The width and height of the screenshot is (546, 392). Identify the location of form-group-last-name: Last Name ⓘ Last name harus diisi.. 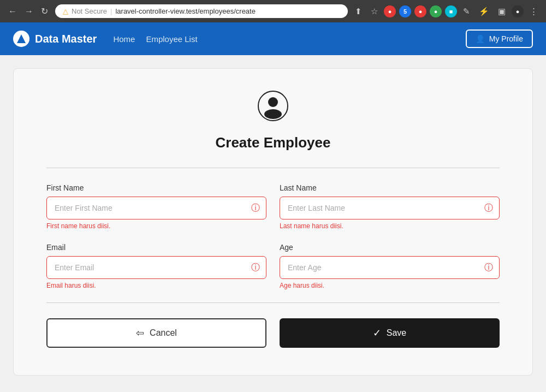
(390, 206).